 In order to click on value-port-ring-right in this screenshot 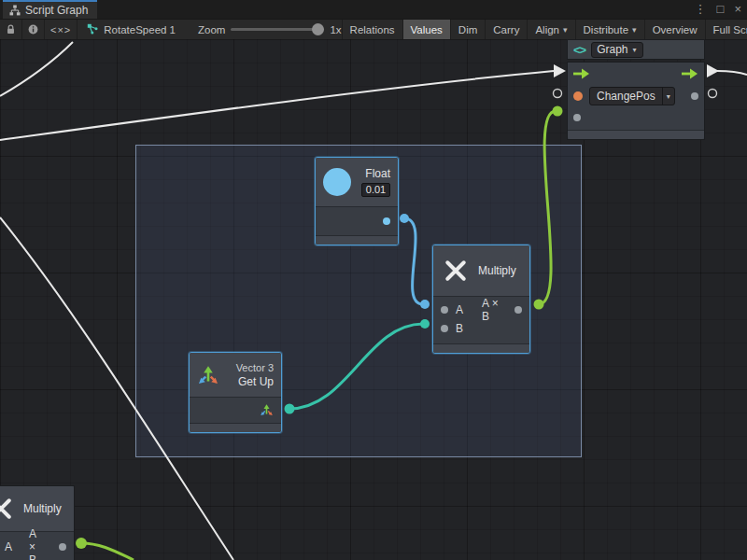, I will do `click(713, 93)`.